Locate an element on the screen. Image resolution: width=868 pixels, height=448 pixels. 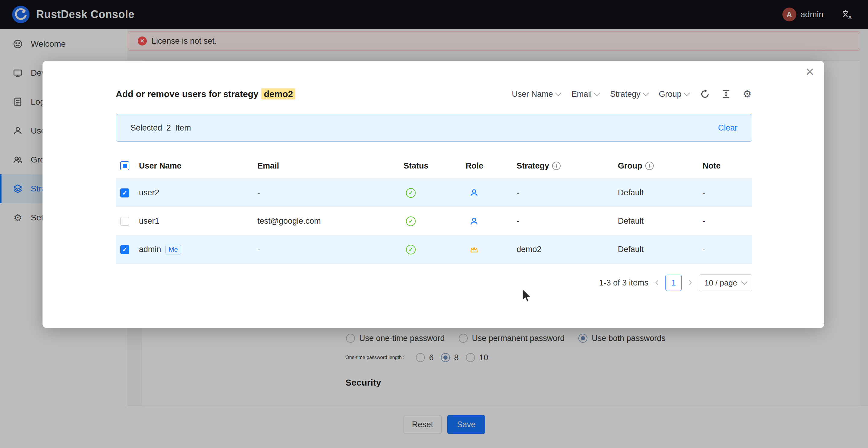
filter-label: User Name is located at coordinates (532, 94).